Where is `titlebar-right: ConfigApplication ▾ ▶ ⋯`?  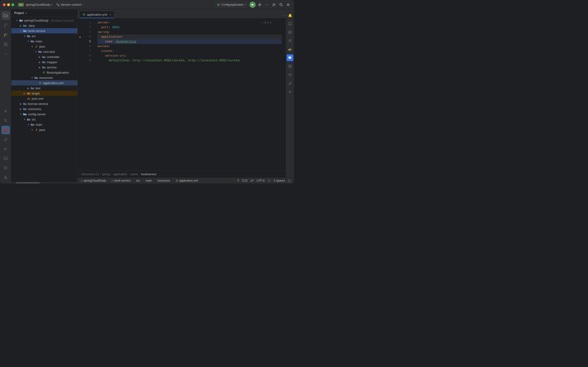
titlebar-right: ConfigApplication ▾ ▶ ⋯ is located at coordinates (253, 5).